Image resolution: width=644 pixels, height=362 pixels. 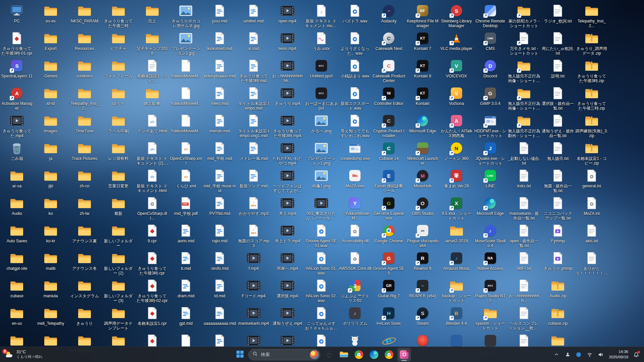 I want to click on desktop-icon: PVTNd.mid, so click(x=220, y=208).